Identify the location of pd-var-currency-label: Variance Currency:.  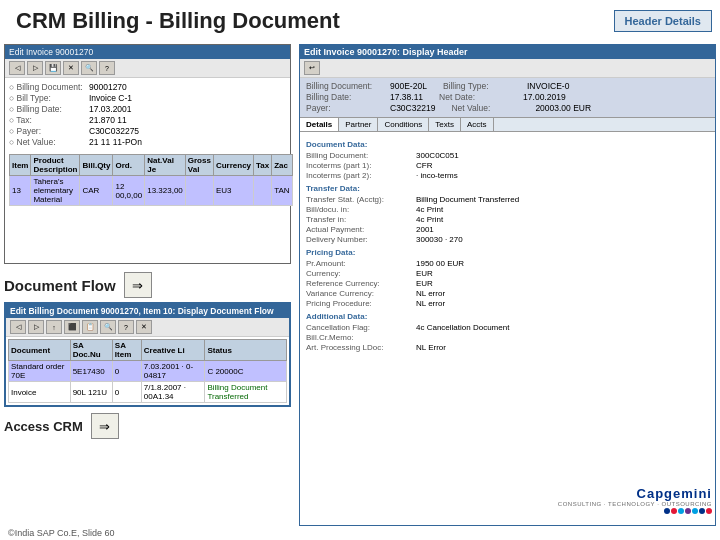
(361, 294).